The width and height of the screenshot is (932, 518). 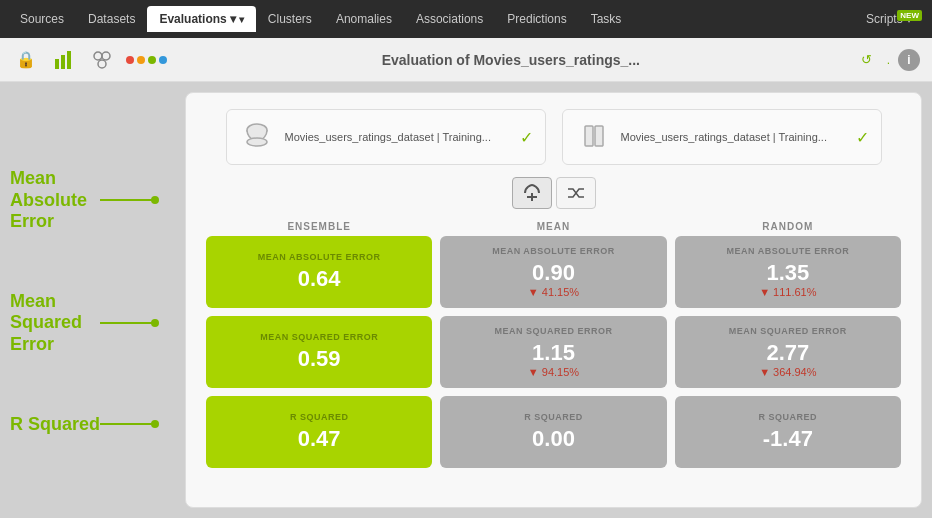 I want to click on random-mae-label: MEAN ABSOLUTE ERROR, so click(x=788, y=251).